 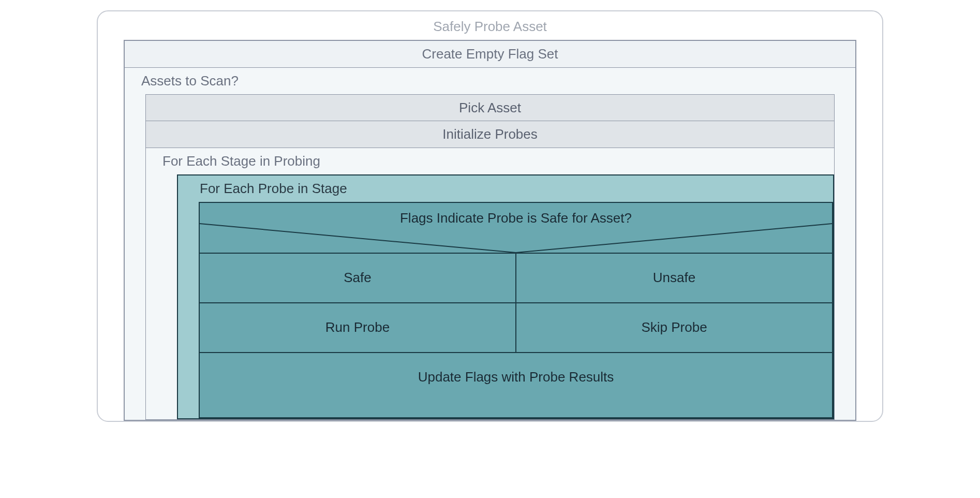 I want to click on create-flag-set-block: Create Empty Flag Set, so click(x=490, y=54).